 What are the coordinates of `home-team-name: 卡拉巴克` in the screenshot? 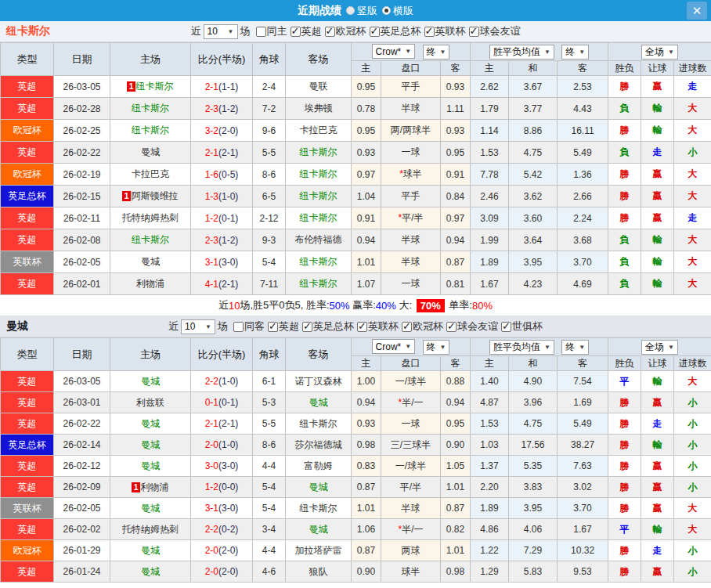 It's located at (150, 174).